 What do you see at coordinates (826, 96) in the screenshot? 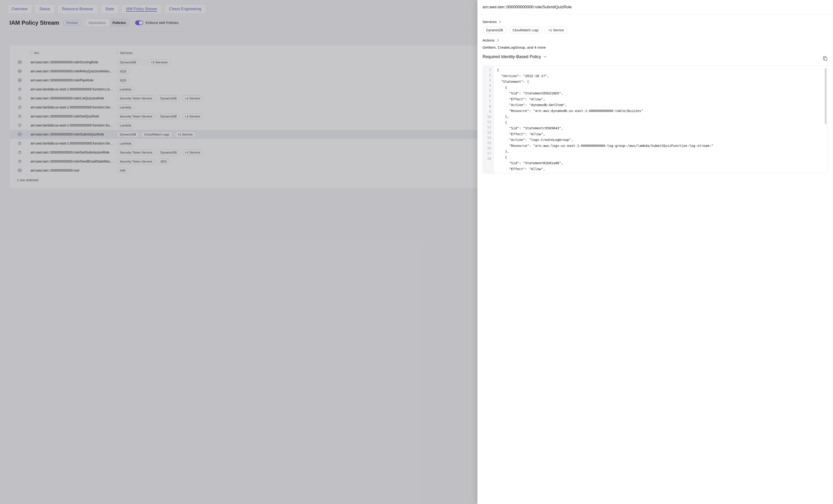
I see `scrollbar-thumb` at bounding box center [826, 96].